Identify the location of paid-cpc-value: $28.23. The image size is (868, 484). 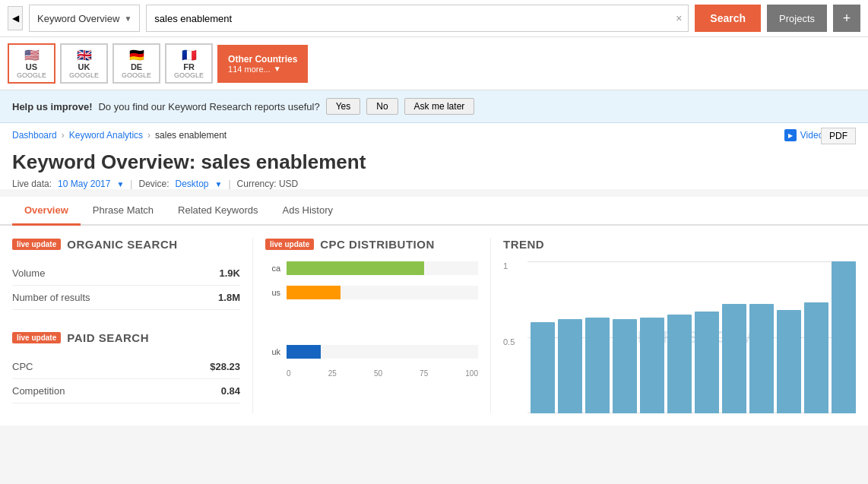
(225, 366).